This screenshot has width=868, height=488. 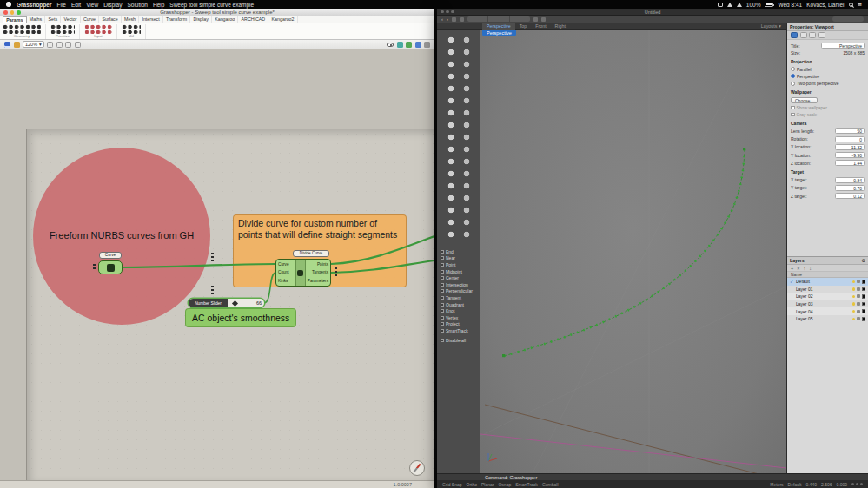 I want to click on layer-row: Layer 02, so click(x=827, y=297).